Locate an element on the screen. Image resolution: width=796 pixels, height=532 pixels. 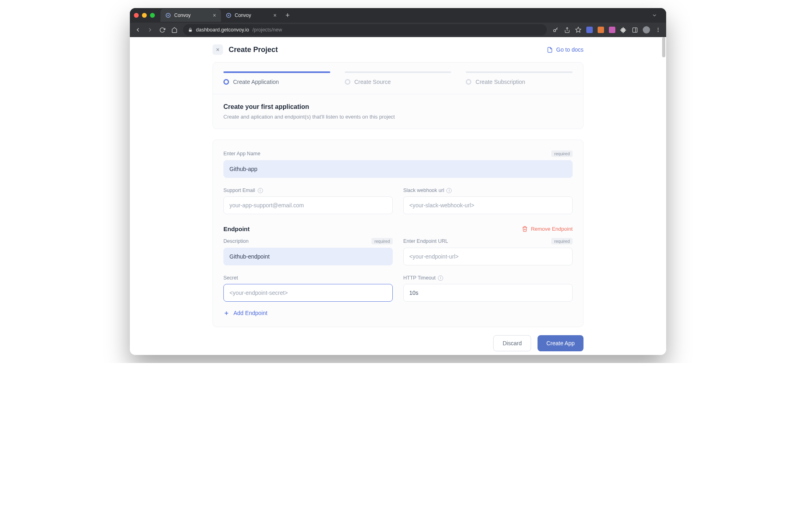
section-title: Create your first application is located at coordinates (398, 107).